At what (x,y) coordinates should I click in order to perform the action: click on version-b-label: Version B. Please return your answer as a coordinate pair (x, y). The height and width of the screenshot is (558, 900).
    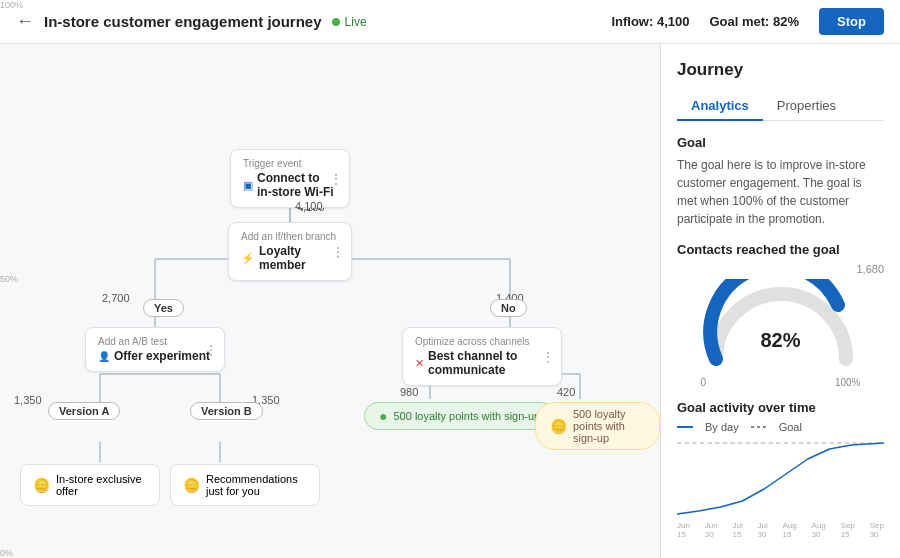
    Looking at the image, I should click on (226, 411).